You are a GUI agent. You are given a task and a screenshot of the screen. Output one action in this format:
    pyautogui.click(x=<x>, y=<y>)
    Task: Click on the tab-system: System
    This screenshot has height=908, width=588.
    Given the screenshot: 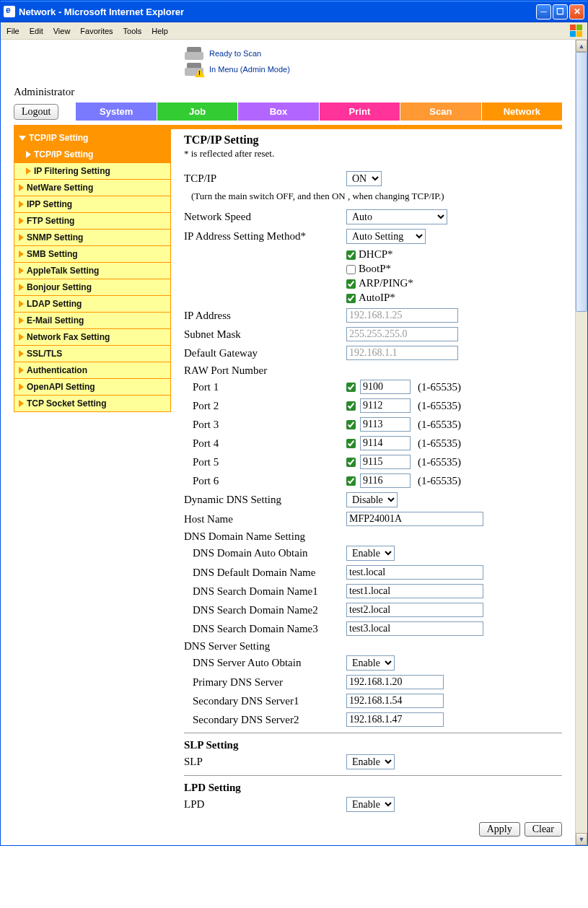 What is the action you would take?
    pyautogui.click(x=116, y=111)
    